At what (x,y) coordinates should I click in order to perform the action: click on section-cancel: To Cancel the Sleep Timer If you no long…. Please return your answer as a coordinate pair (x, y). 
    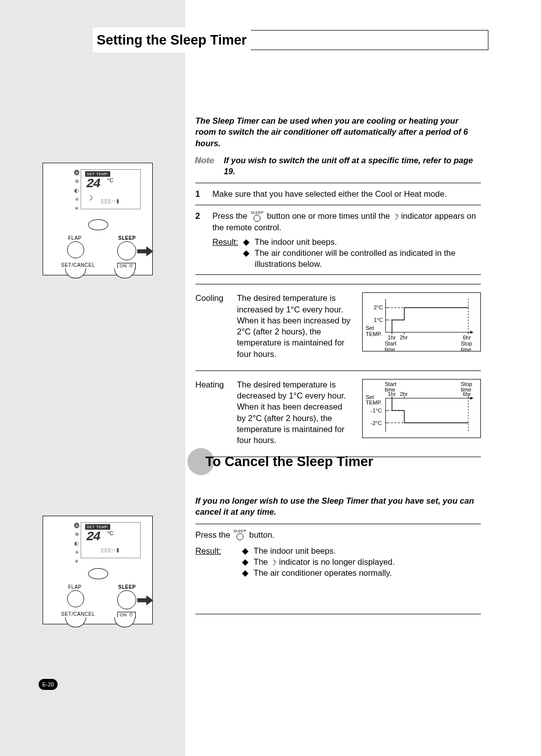
    Looking at the image, I should click on (336, 534).